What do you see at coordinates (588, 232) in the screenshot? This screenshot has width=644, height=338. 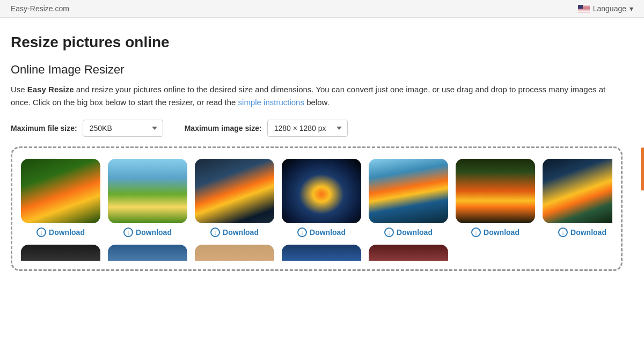 I see `download-label-7: Download` at bounding box center [588, 232].